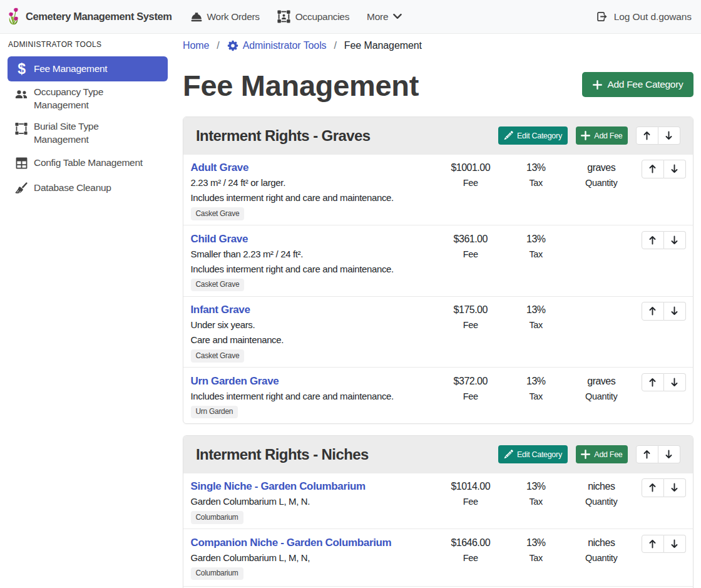  Describe the element at coordinates (471, 168) in the screenshot. I see `fee-amount-value: $1001.00` at that location.